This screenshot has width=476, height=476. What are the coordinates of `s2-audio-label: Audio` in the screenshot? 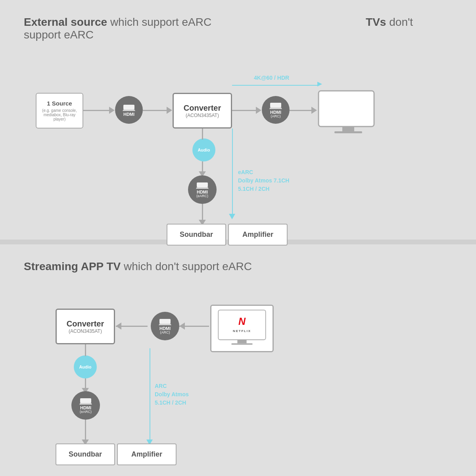 It's located at (85, 367).